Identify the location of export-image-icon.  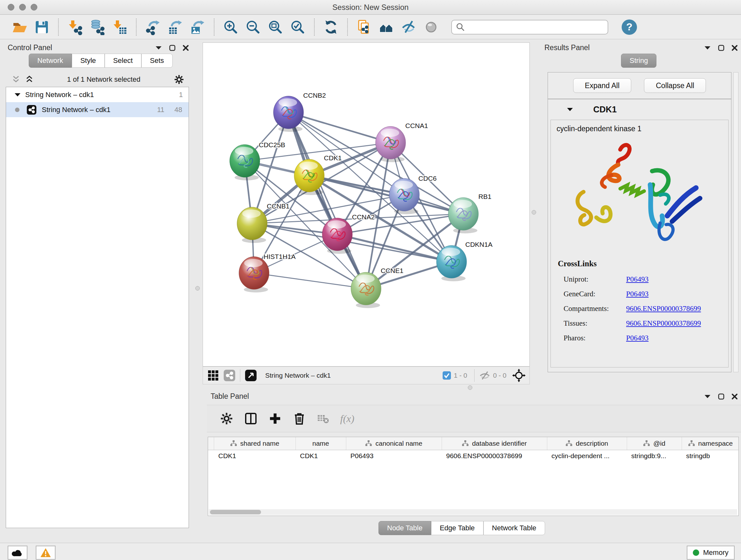
(198, 27).